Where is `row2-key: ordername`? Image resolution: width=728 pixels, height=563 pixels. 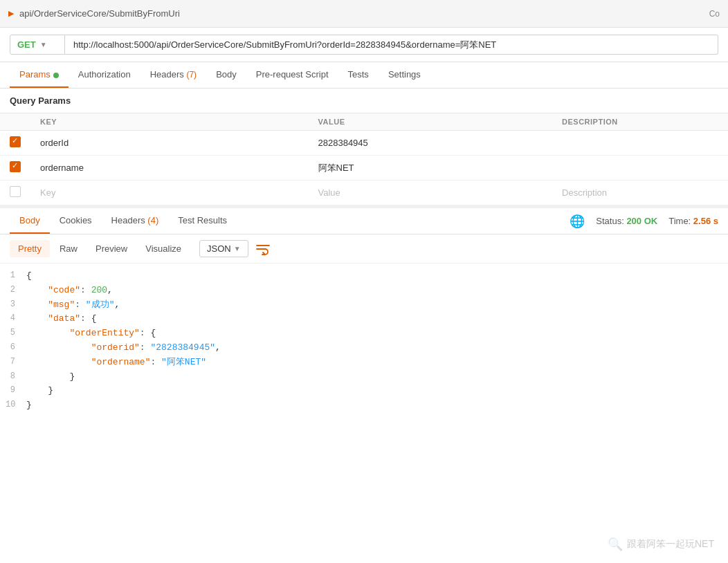
row2-key: ordername is located at coordinates (170, 168).